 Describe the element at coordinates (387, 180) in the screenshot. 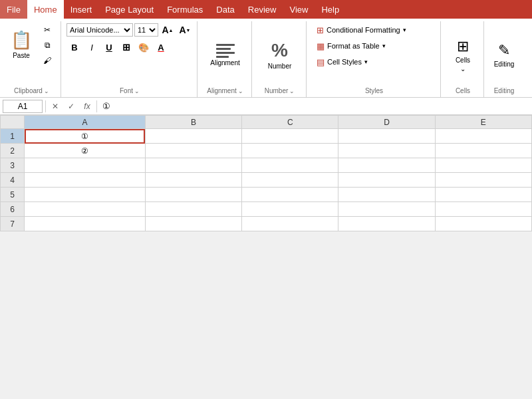

I see `cell-D4` at that location.